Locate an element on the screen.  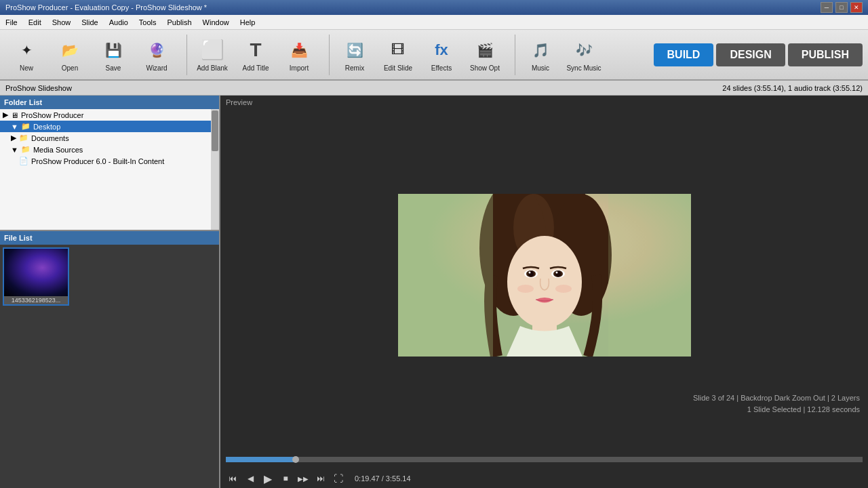
project-bar: ProShow Slideshow 24 slides (3:55.14), 1… is located at coordinates (434, 88).